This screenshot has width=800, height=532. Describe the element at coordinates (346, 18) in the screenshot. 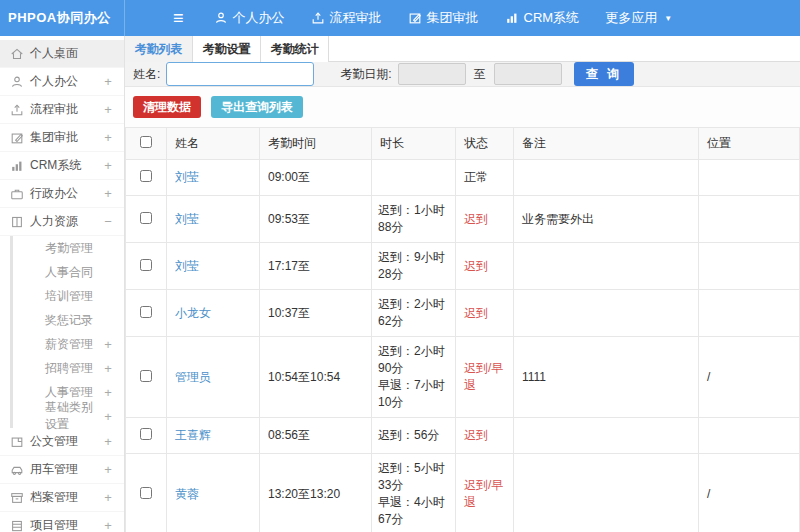

I see `nav-workflow-approval: 流程审批` at that location.